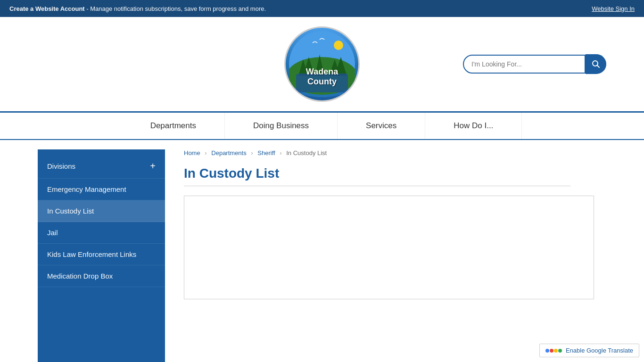 Image resolution: width=644 pixels, height=362 pixels. I want to click on breadcrumb-current: In Custody List, so click(306, 153).